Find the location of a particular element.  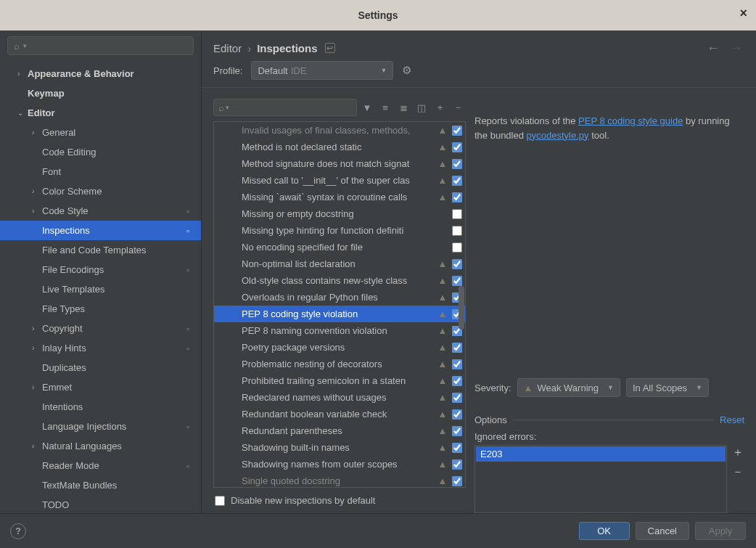

inspection-label: Old-style class contains new-style class is located at coordinates (339, 280).